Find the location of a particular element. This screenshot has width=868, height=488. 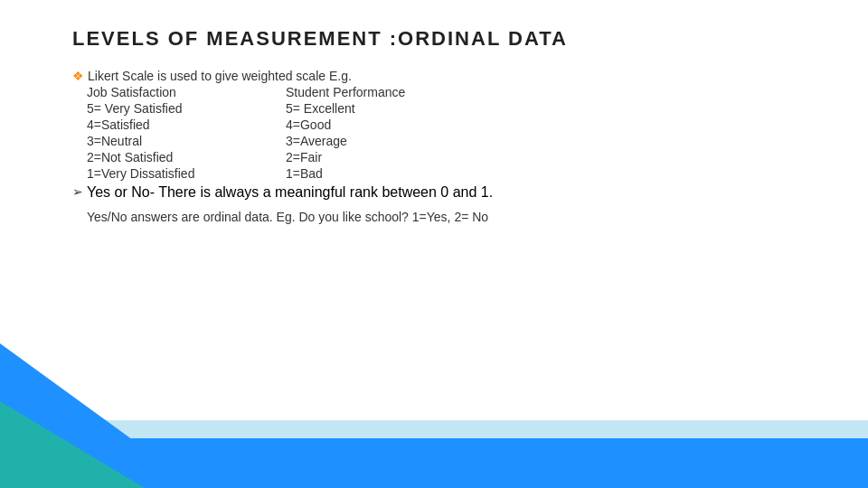

table-row: 5= Very Satisfied 5= Excellent is located at coordinates (441, 108).